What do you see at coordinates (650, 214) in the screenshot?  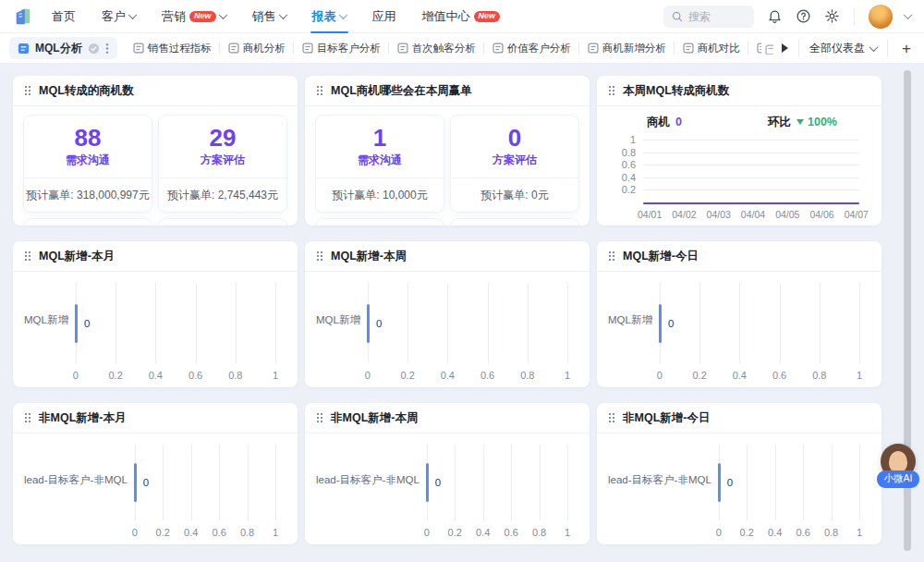 I see `x-tick-label: 04/01` at bounding box center [650, 214].